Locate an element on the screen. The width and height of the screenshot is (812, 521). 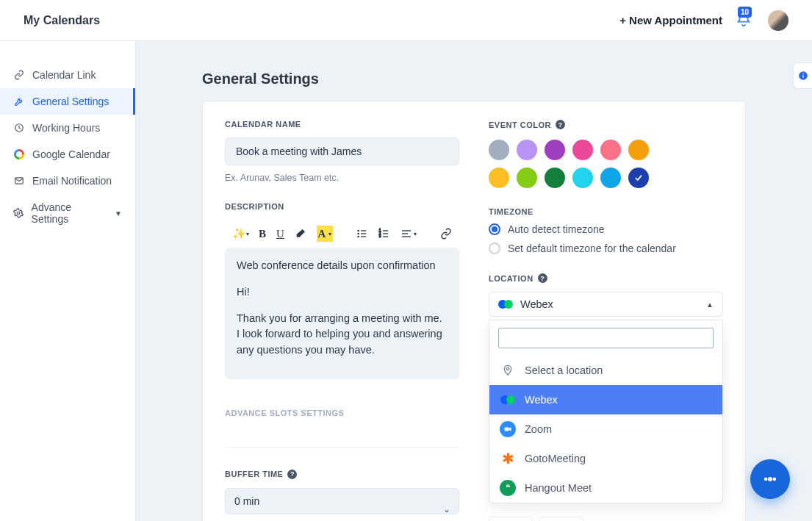
notifications-button: 10 is located at coordinates (745, 21).